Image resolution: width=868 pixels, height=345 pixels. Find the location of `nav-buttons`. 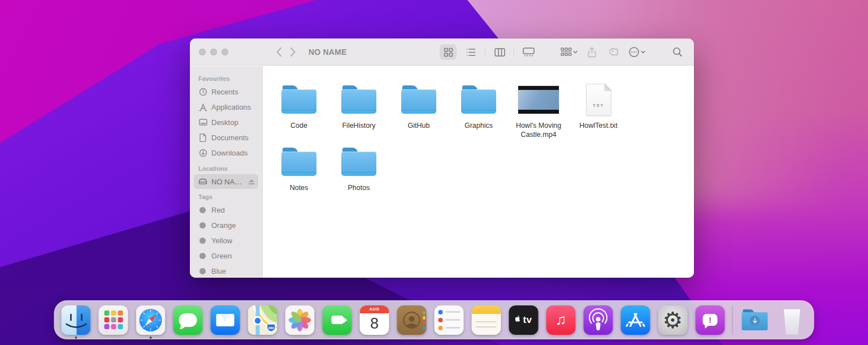

nav-buttons is located at coordinates (286, 52).